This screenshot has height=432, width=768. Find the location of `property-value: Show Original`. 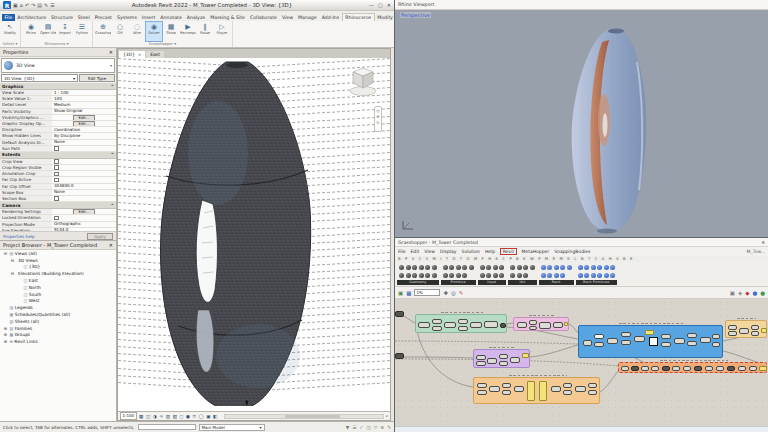

property-value: Show Original is located at coordinates (68, 112).